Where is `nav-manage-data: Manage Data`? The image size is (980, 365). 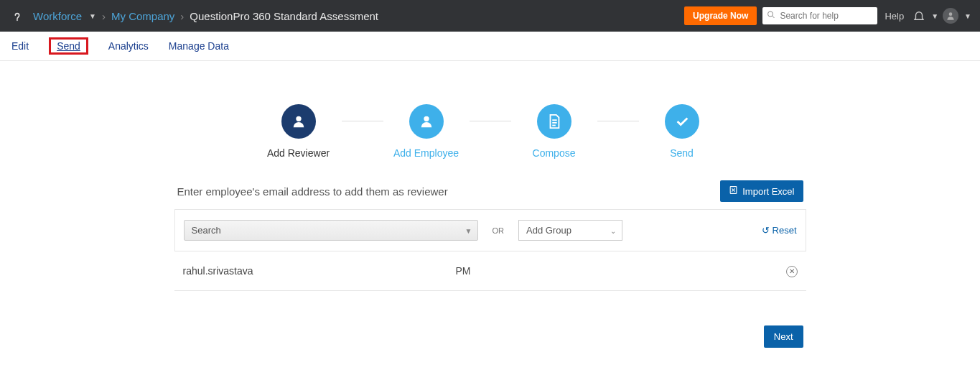 nav-manage-data: Manage Data is located at coordinates (199, 46).